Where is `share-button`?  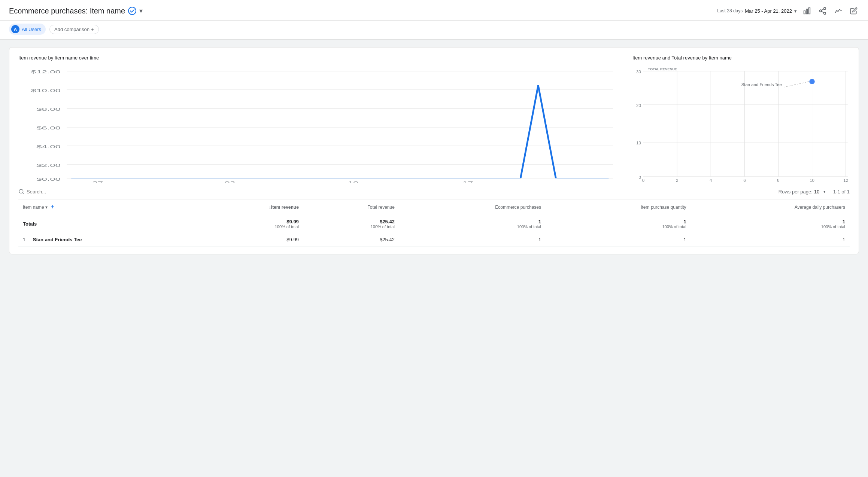 share-button is located at coordinates (823, 11).